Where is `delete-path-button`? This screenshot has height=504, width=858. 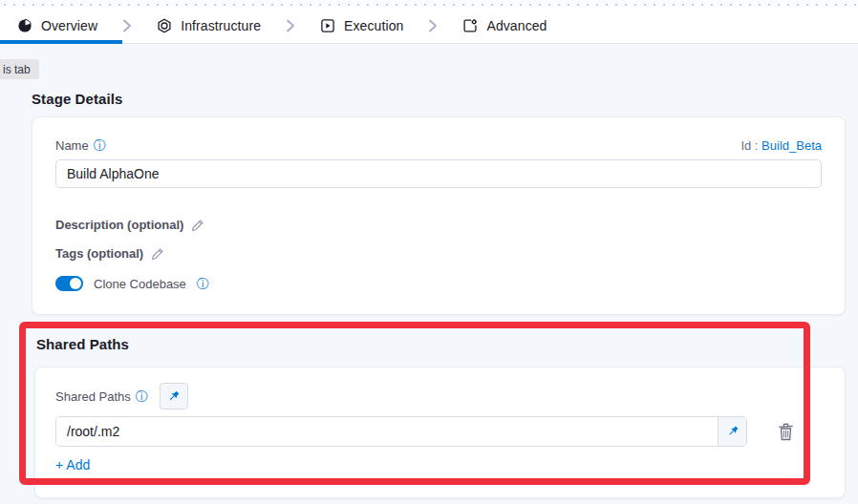 delete-path-button is located at coordinates (785, 431).